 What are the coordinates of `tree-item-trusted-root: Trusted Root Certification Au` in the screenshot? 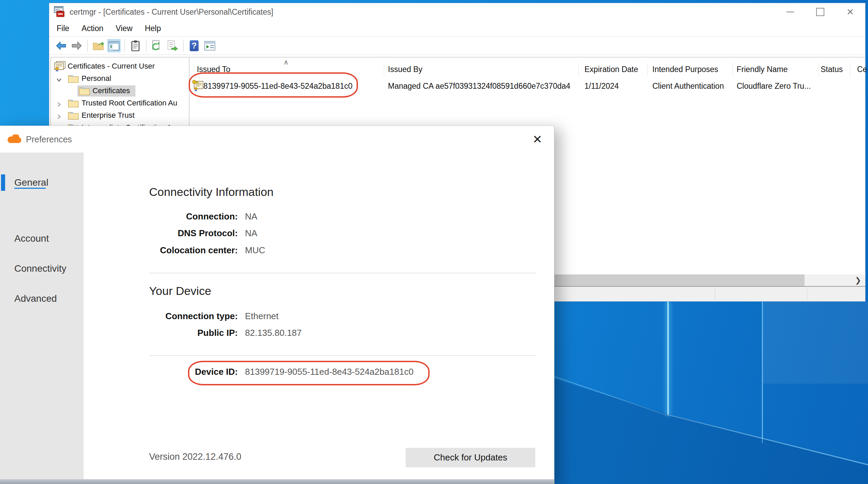 It's located at (120, 103).